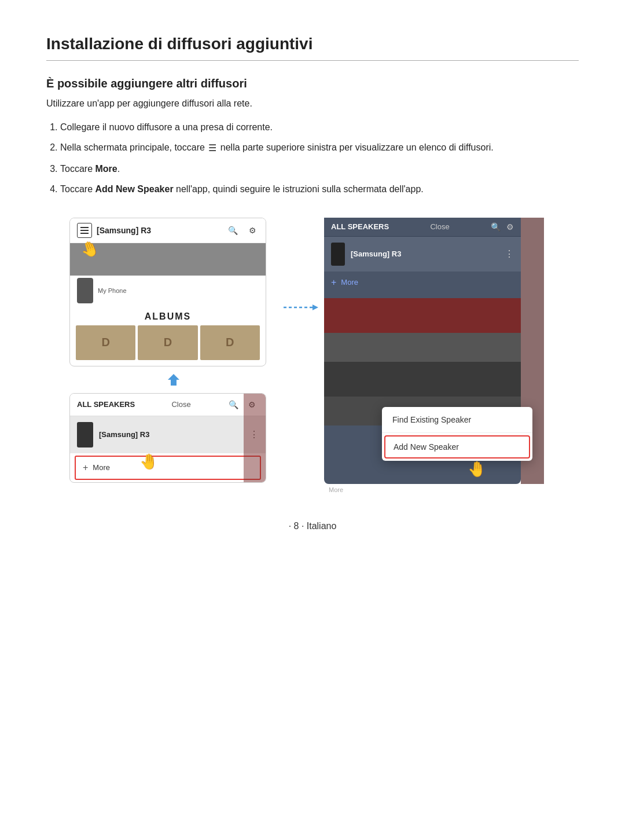 The image size is (625, 840). Describe the element at coordinates (319, 189) in the screenshot. I see `step-4: Toccare Add New Speaker nell'app, quindi…` at that location.